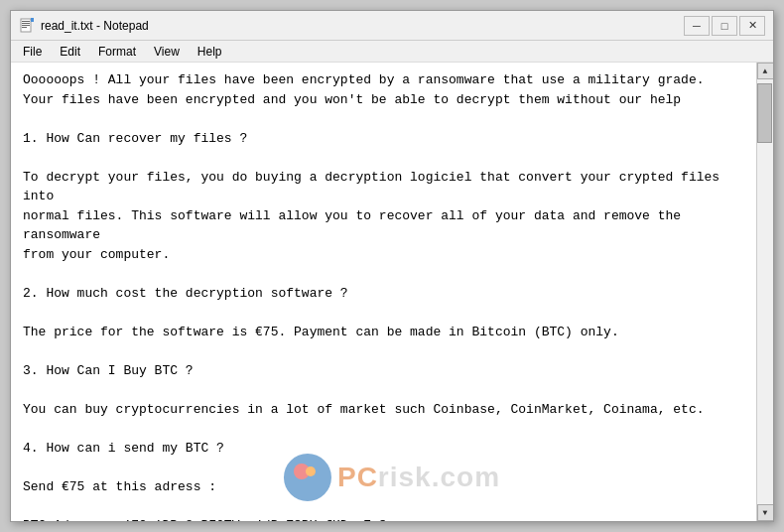  What do you see at coordinates (392, 52) in the screenshot?
I see `menu-bar: File Edit Format View Help` at bounding box center [392, 52].